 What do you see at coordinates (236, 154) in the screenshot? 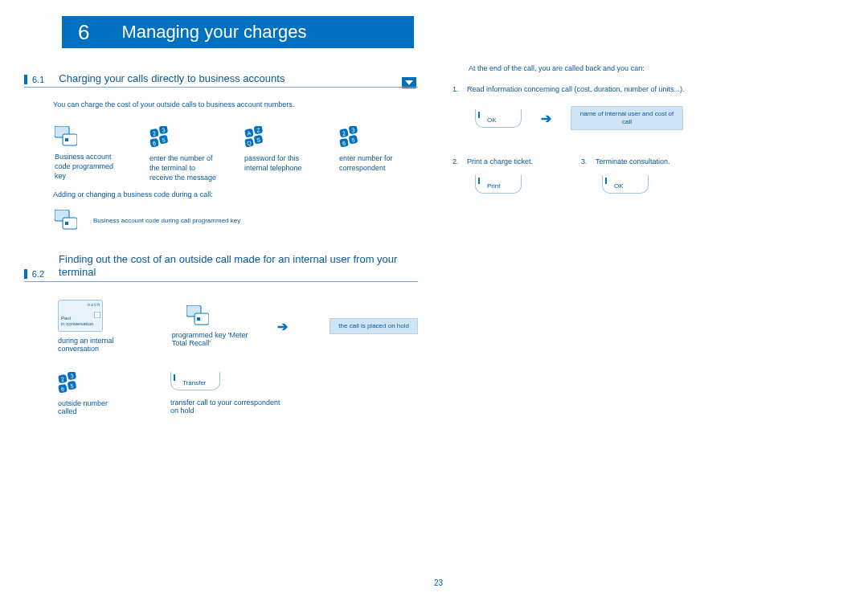
I see `section61-icon-row: Business account code programmed key 2 3…` at bounding box center [236, 154].